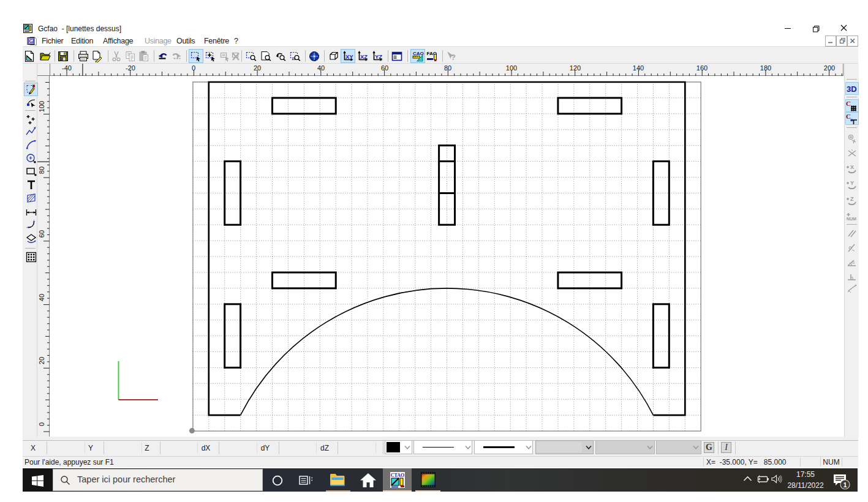 The height and width of the screenshot is (502, 868). I want to click on svg-text: CTAO, so click(398, 475).